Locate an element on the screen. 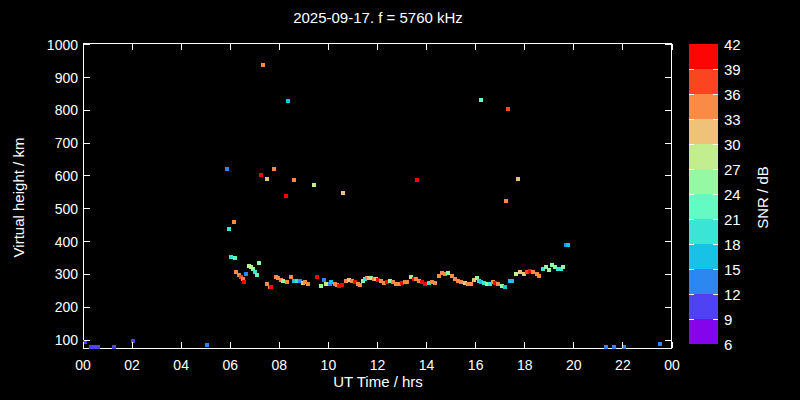 This screenshot has width=800, height=400. colorbar is located at coordinates (704, 194).